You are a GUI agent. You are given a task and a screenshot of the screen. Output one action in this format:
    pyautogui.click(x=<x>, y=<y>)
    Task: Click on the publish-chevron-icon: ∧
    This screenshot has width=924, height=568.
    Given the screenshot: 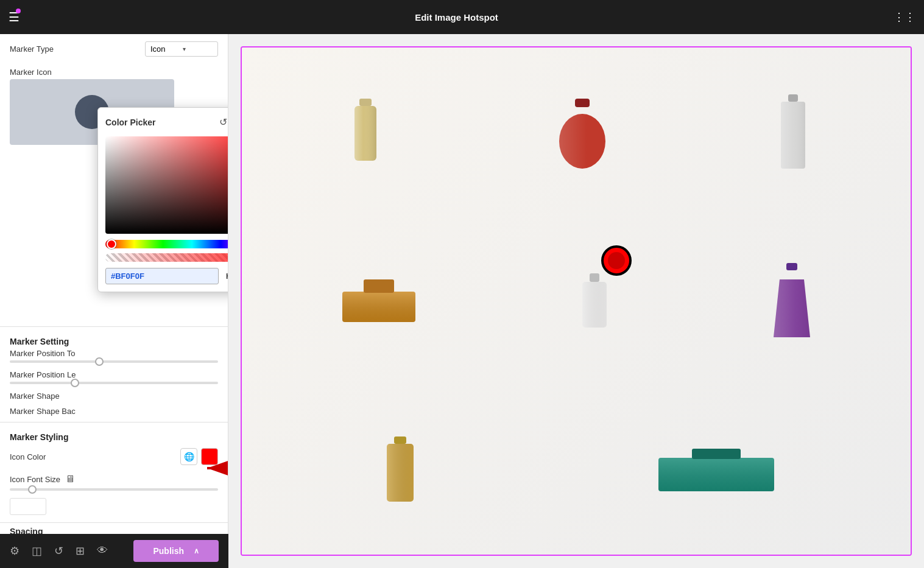 What is the action you would take?
    pyautogui.click(x=196, y=551)
    